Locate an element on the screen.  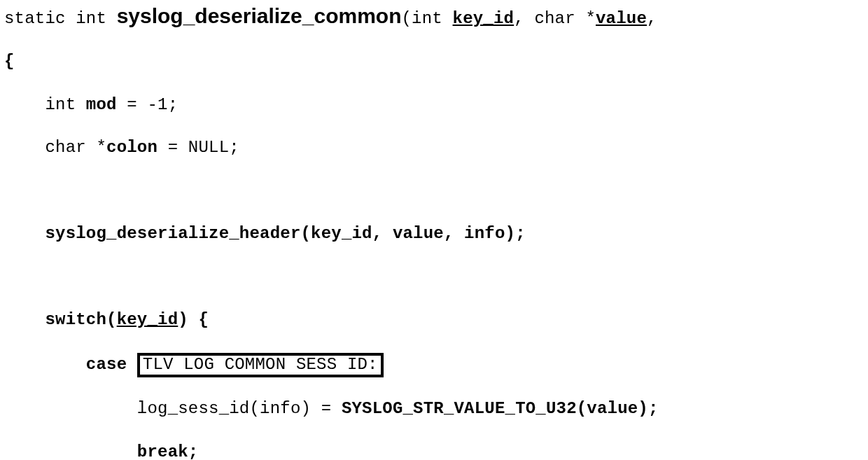
param2-type: char * is located at coordinates (565, 18).